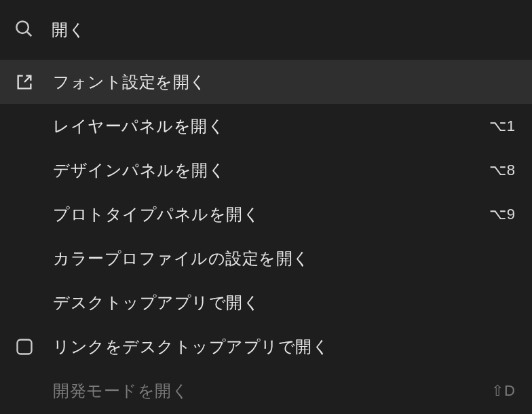 The width and height of the screenshot is (532, 414). What do you see at coordinates (24, 30) in the screenshot?
I see `search-icon` at bounding box center [24, 30].